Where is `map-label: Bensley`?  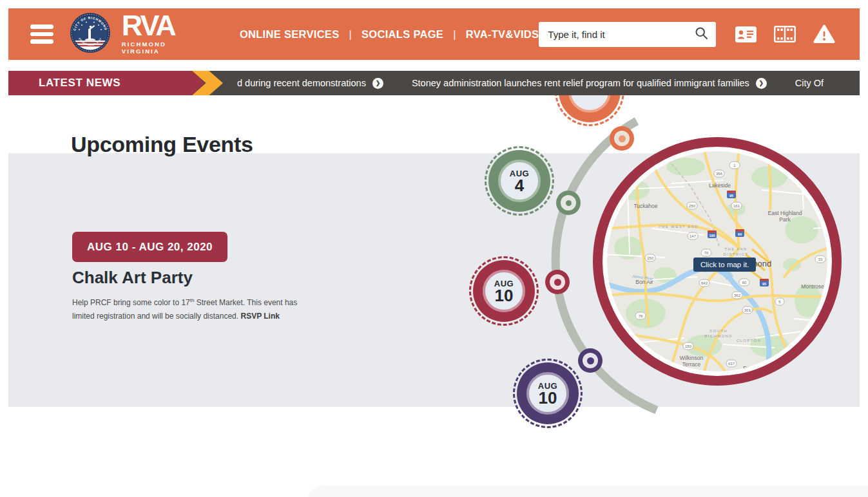
map-label: Bensley is located at coordinates (753, 368).